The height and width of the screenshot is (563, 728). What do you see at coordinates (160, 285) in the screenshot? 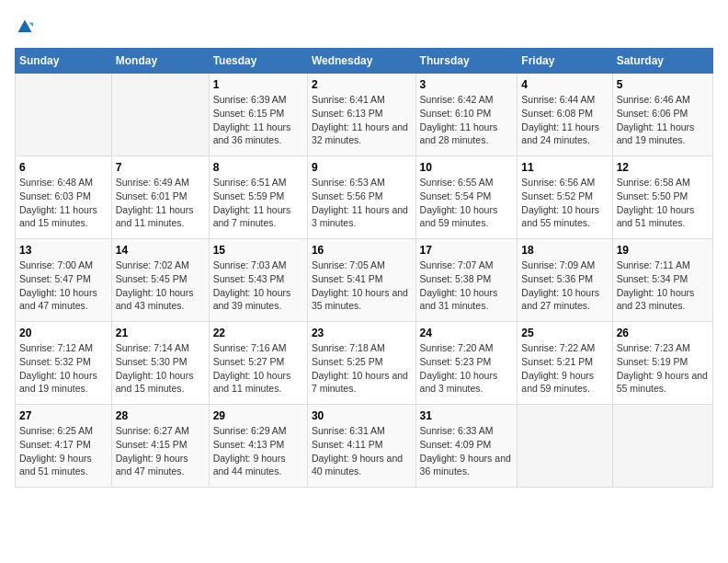
I see `day-info: Sunrise: 7:02 AM Sunset: 5:45 PM Dayligh…` at bounding box center [160, 285].